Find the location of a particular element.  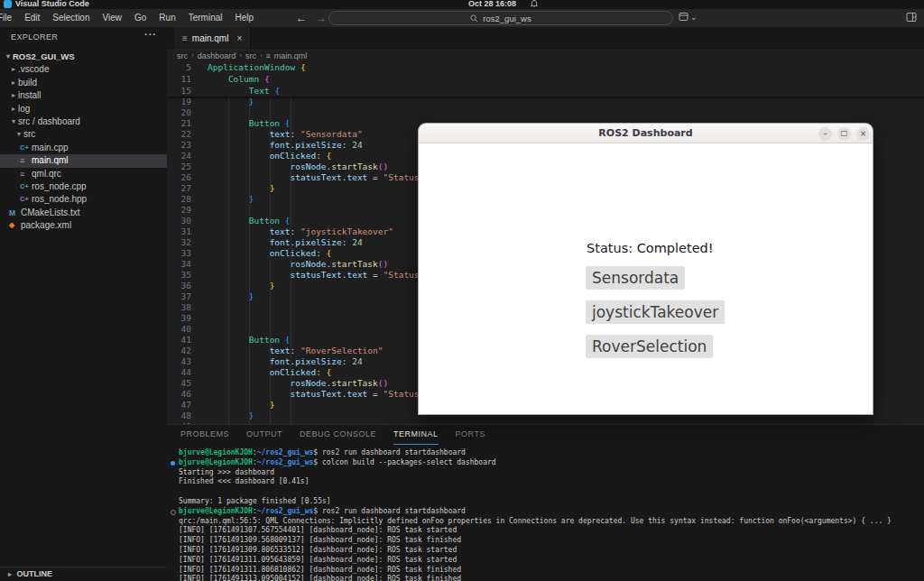

code-line-15: 15 Text { is located at coordinates (545, 90).